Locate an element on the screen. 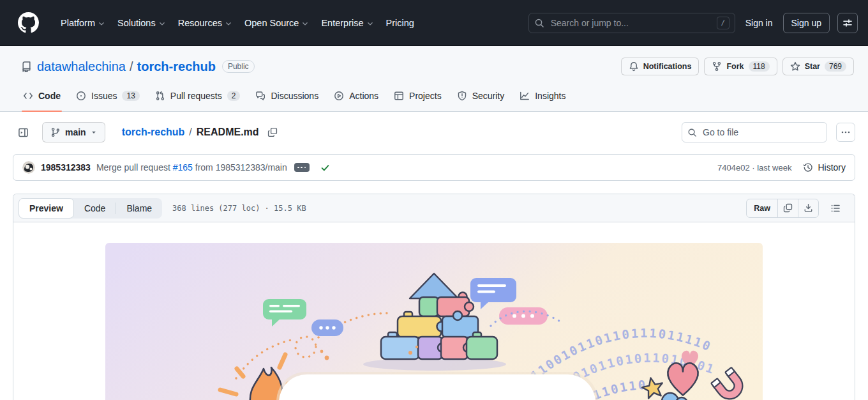 This screenshot has width=868, height=400. sliders-icon is located at coordinates (848, 23).